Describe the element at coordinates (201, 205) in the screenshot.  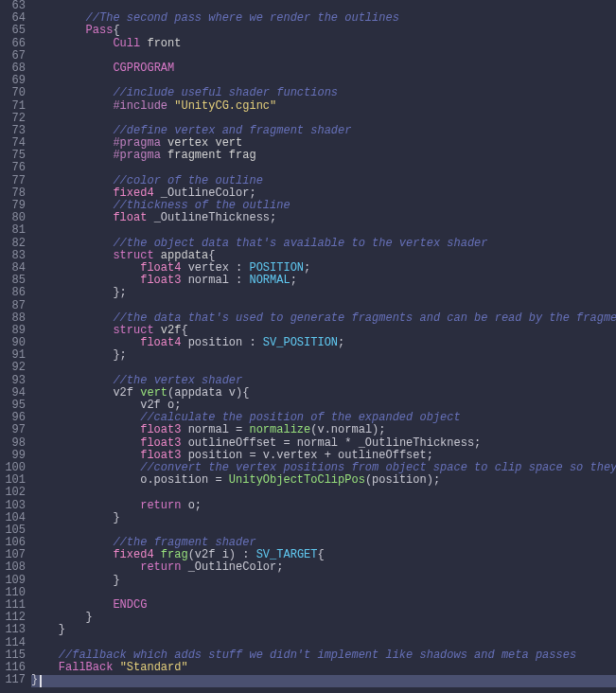
I see `token-comment: //thickness of the outline` at that location.